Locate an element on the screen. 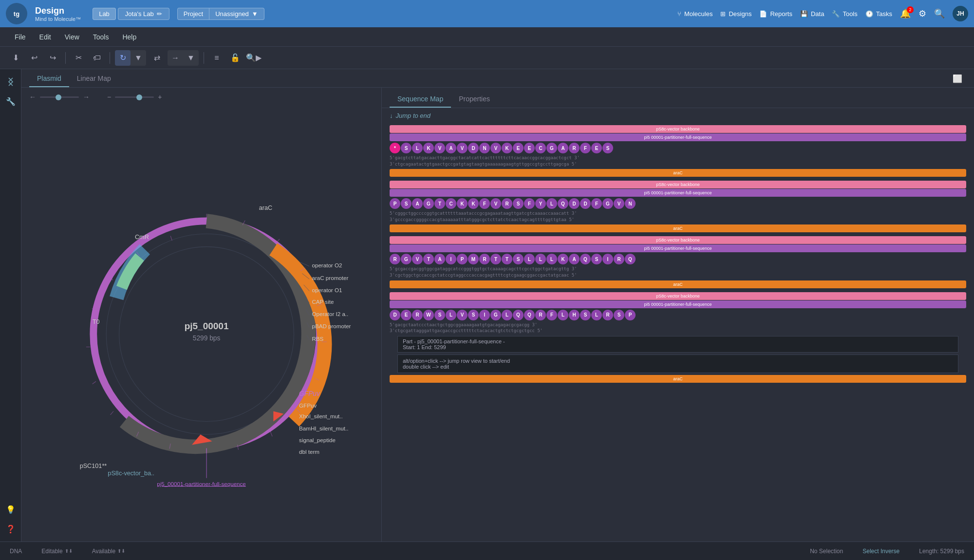 This screenshot has width=974, height=560. editable-dropdown-icon: ⬆⬇ is located at coordinates (69, 551).